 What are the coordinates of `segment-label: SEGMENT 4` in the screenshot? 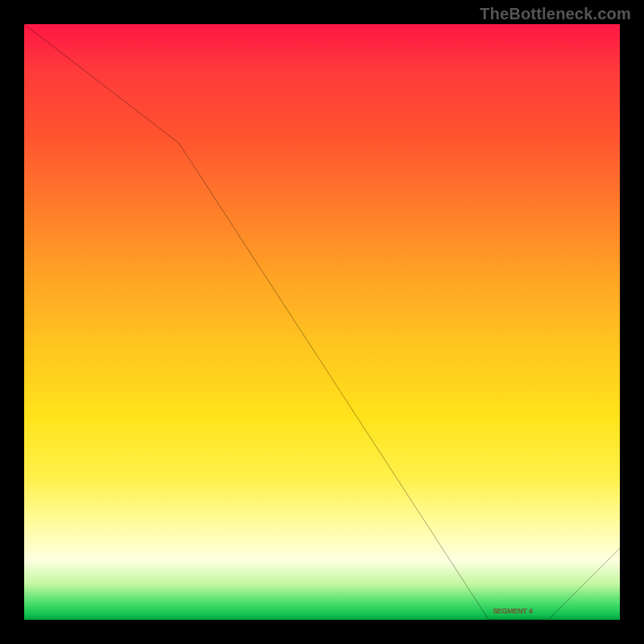 It's located at (512, 611).